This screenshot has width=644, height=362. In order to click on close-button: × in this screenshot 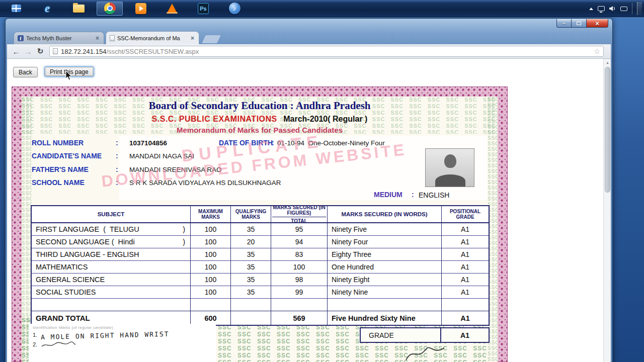, I will do `click(597, 23)`.